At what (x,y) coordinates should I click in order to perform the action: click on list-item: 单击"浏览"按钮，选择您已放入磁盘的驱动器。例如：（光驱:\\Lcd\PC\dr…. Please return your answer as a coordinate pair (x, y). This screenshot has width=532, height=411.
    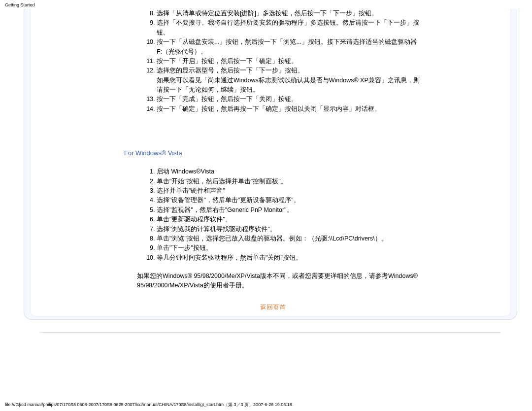
    Looking at the image, I should click on (289, 239).